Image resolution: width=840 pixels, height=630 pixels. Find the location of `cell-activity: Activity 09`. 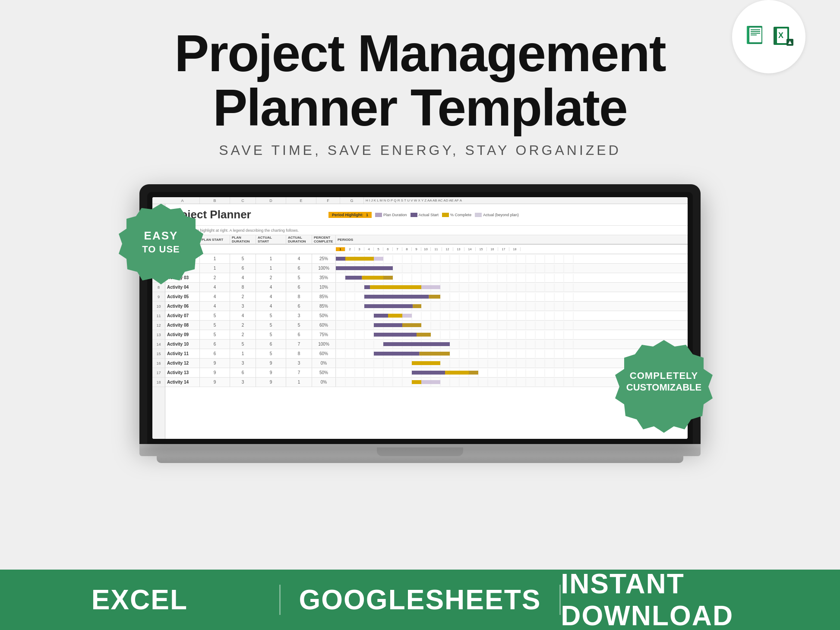

cell-activity: Activity 09 is located at coordinates (183, 335).